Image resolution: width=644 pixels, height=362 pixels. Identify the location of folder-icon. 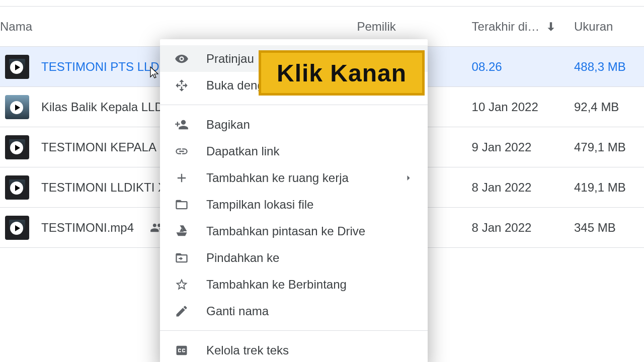
(182, 205).